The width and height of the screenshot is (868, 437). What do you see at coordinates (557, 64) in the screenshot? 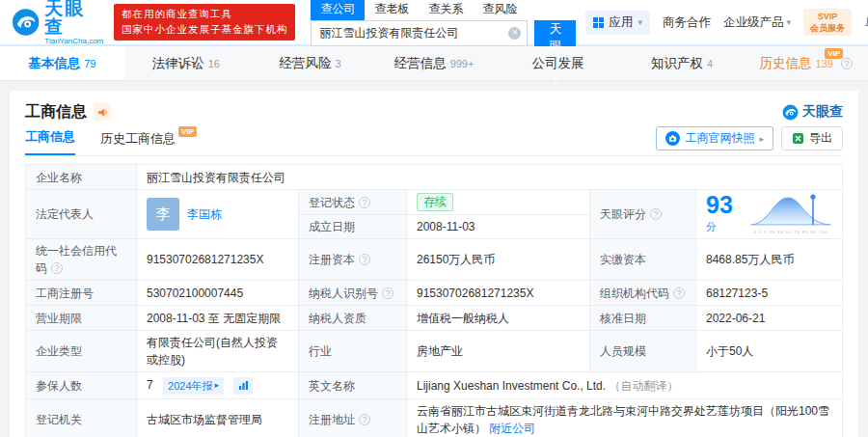
I see `tab-company-development: 公司发展` at bounding box center [557, 64].